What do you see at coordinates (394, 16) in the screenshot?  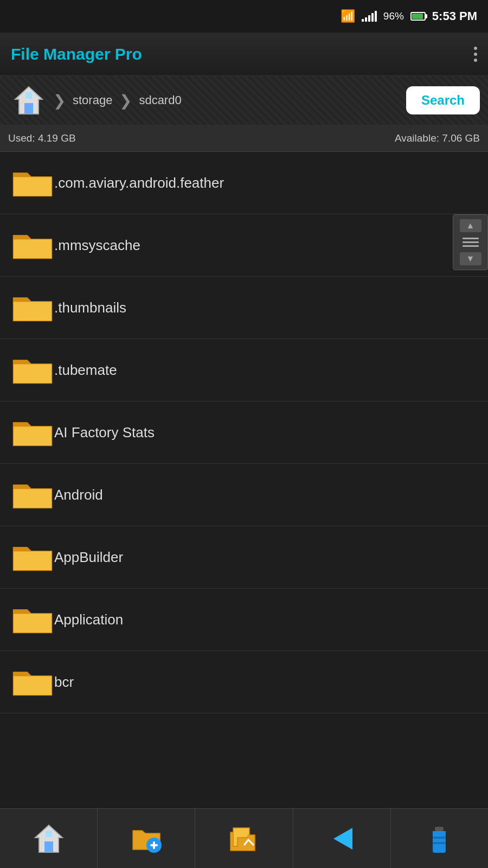 I see `battery-percent: 96%` at bounding box center [394, 16].